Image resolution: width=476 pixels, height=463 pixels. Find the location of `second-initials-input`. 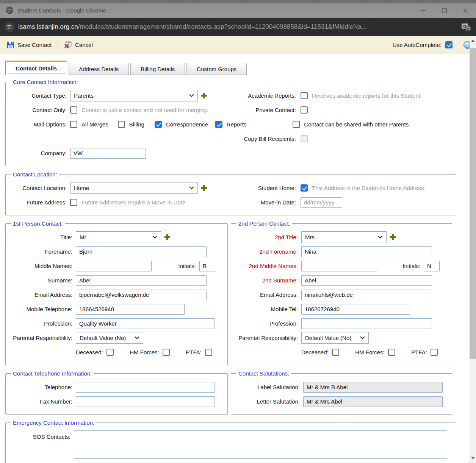

second-initials-input is located at coordinates (432, 266).